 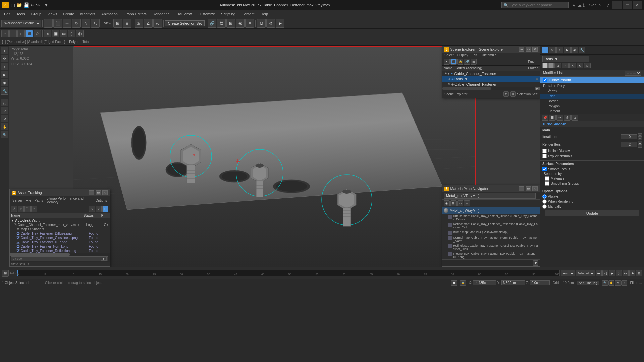 I want to click on mn-tb1: ◉, so click(x=447, y=203).